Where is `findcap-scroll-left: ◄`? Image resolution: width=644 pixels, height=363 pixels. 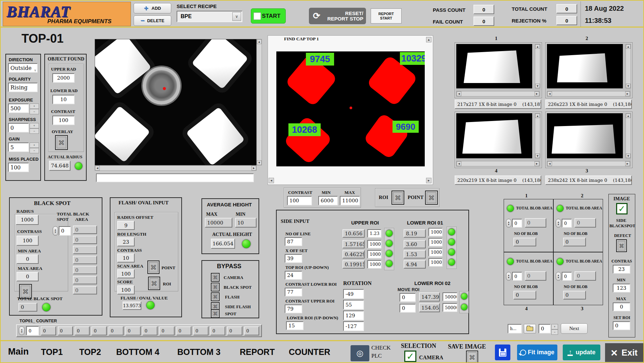
findcap-scroll-left: ◄ is located at coordinates (271, 180).